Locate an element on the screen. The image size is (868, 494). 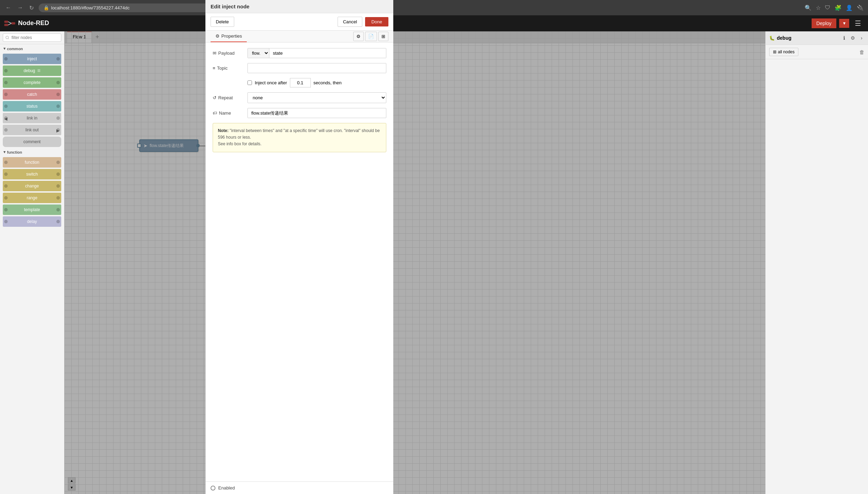
topic-label: ≡ Topic is located at coordinates (228, 68).